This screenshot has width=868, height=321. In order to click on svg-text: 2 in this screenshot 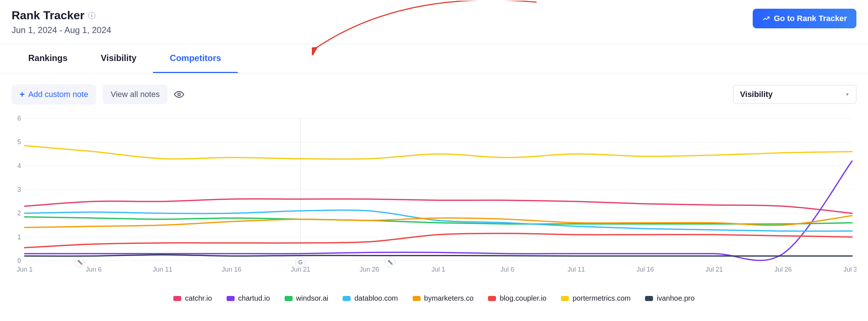, I will do `click(19, 213)`.